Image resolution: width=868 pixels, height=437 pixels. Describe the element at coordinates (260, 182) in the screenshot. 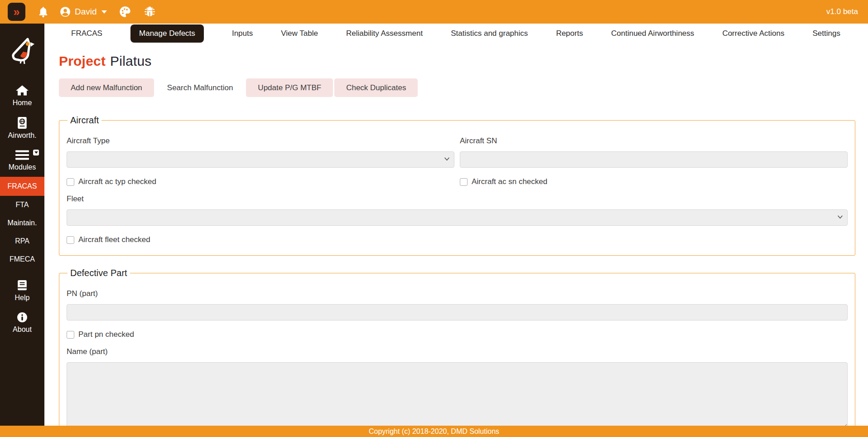

I see `aircraft-type-checked-row: Aircraft ac typ checked` at that location.